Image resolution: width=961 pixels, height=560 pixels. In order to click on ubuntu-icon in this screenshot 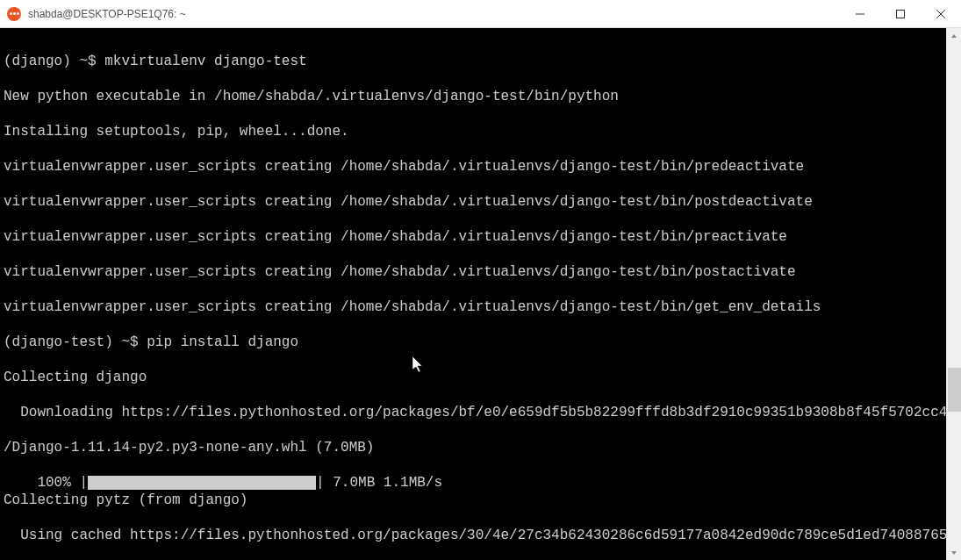, I will do `click(14, 14)`.